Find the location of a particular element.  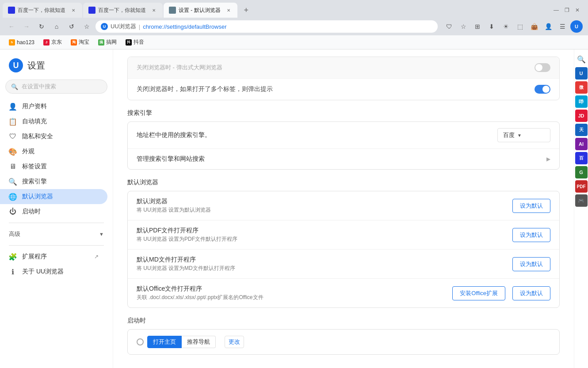

set-default-pdf-button: 设为默认 is located at coordinates (531, 235).